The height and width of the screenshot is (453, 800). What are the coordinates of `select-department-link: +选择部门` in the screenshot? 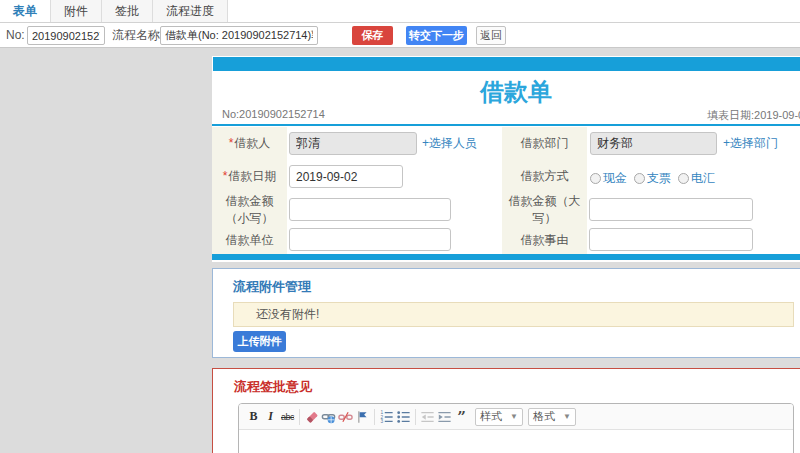 It's located at (750, 144).